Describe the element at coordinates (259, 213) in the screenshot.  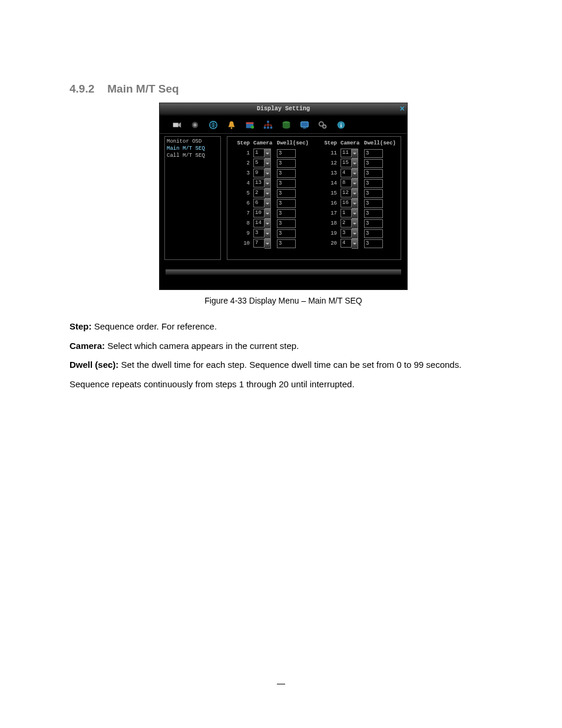
I see `camera-value: 10` at that location.